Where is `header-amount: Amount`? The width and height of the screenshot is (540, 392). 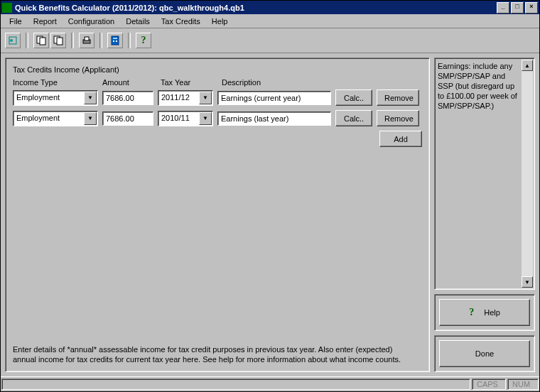
header-amount: Amount is located at coordinates (128, 82).